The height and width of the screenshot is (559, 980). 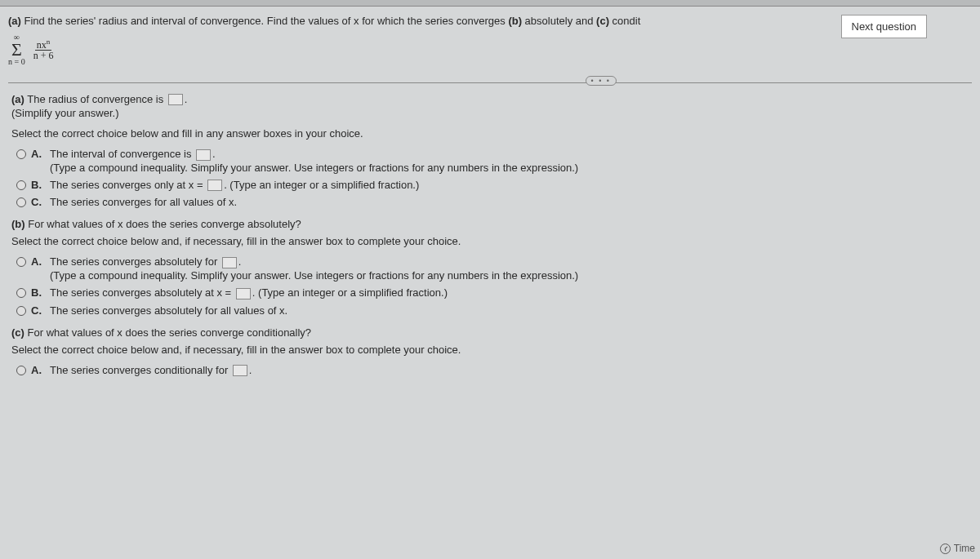 What do you see at coordinates (946, 548) in the screenshot?
I see `clock-icon` at bounding box center [946, 548].